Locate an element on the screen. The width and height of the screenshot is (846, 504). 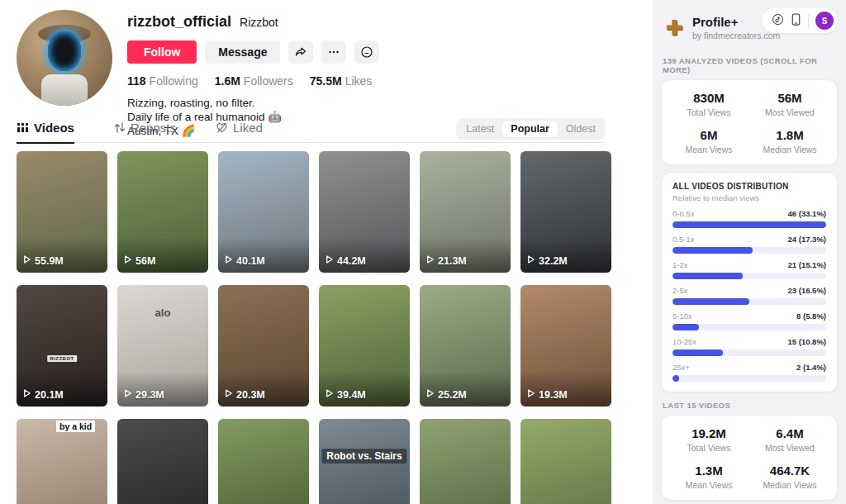
bucket-value: 2 (1.4%) is located at coordinates (811, 367).